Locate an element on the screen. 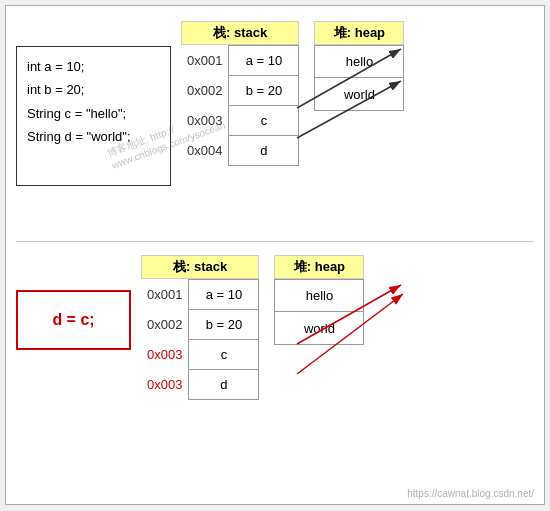 The height and width of the screenshot is (511, 550). heap-label-top: 堆: heap is located at coordinates (359, 33).